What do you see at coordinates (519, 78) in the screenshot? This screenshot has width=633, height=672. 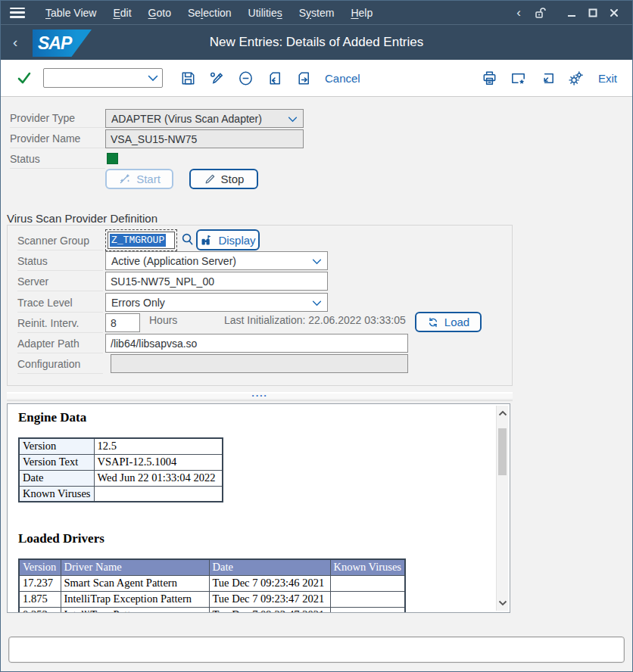 I see `find-icon` at bounding box center [519, 78].